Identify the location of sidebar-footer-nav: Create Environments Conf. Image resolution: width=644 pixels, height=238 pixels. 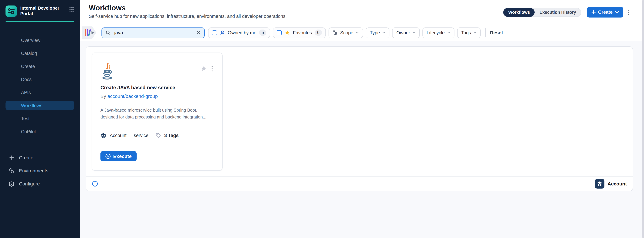
(40, 171).